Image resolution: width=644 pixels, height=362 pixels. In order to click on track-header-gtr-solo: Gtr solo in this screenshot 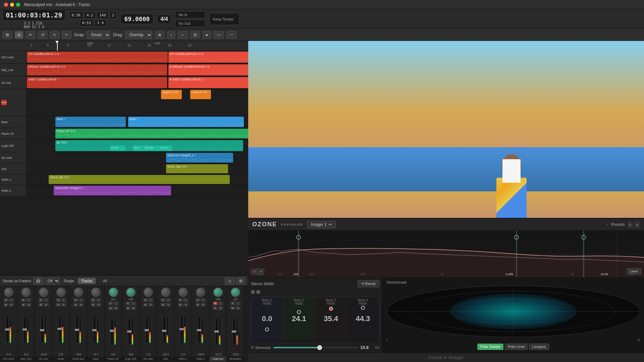, I will do `click(13, 158)`.